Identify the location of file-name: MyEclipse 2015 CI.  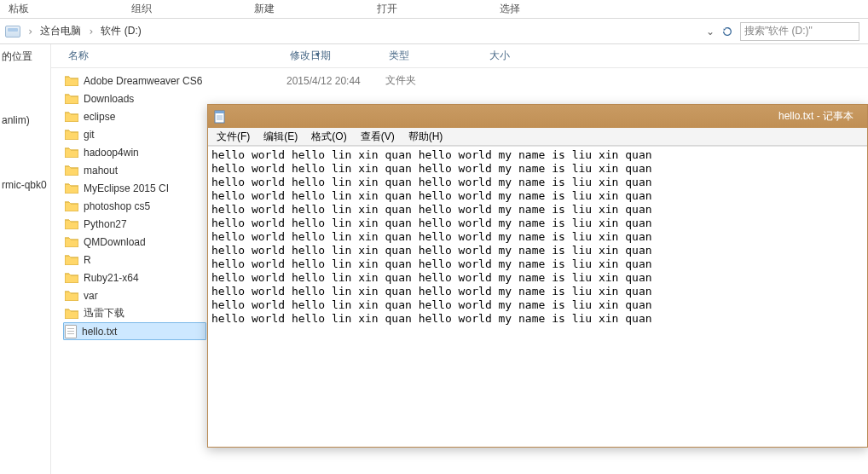
(126, 188).